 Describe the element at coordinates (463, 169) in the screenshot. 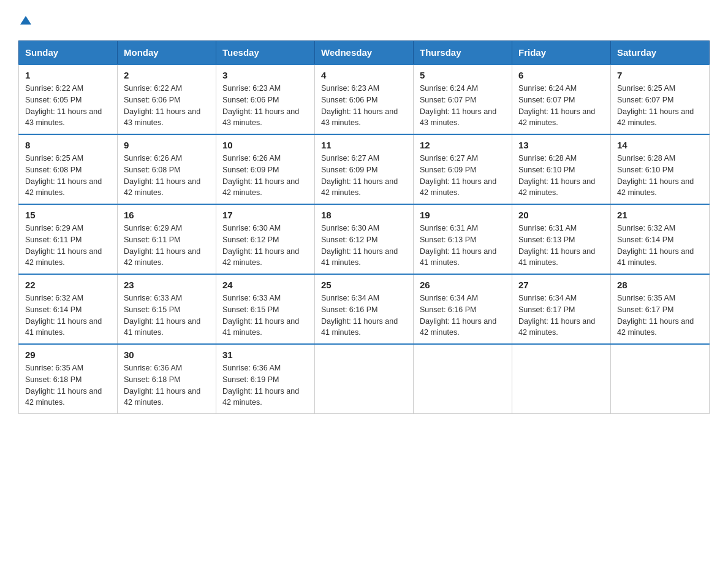

I see `calendar-cell: 12 Sunrise: 6:27 AM Sunset: 6:09 PM Dayl…` at that location.